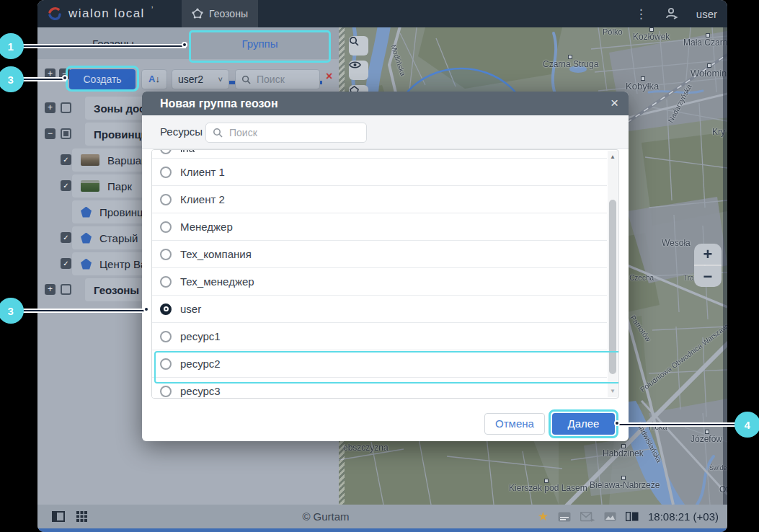 This screenshot has height=532, width=759. What do you see at coordinates (613, 157) in the screenshot?
I see `scroll-up-arrow: ▲` at bounding box center [613, 157].